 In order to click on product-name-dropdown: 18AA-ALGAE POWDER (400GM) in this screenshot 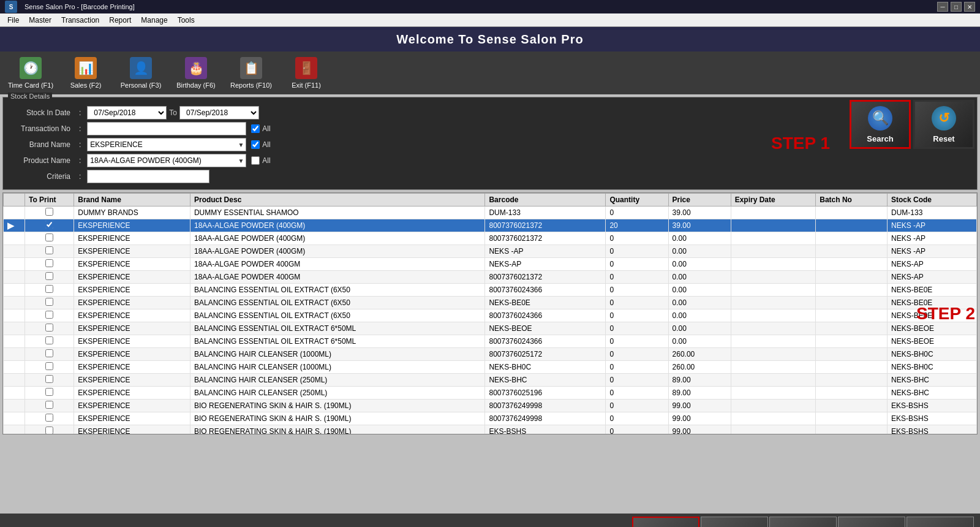, I will do `click(167, 161)`.